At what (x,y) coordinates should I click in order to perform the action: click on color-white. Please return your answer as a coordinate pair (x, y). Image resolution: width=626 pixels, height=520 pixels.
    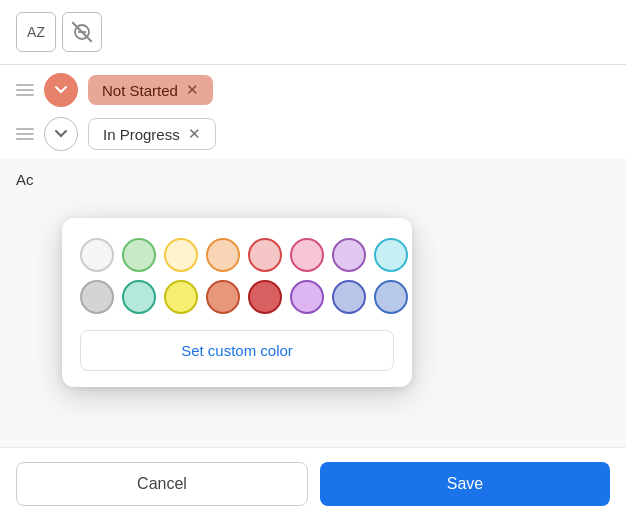
    Looking at the image, I should click on (97, 255).